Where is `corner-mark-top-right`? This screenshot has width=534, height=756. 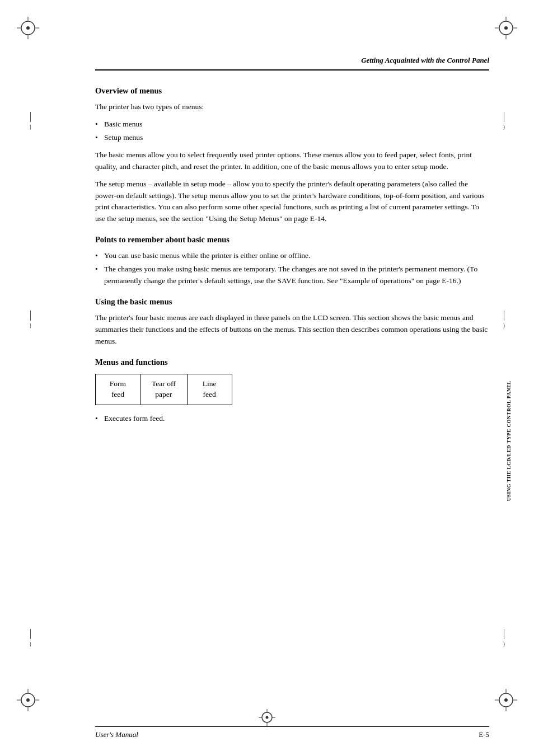
corner-mark-top-right is located at coordinates (506, 28).